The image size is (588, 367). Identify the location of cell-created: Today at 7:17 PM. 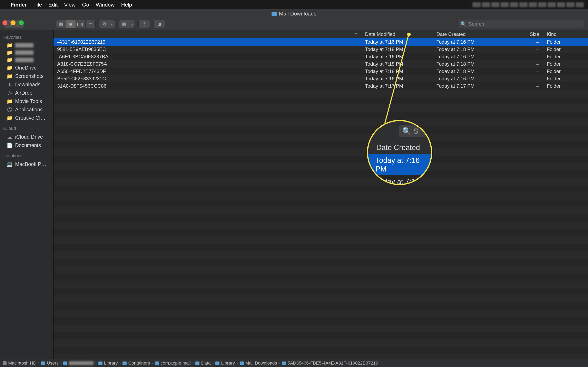
(468, 86).